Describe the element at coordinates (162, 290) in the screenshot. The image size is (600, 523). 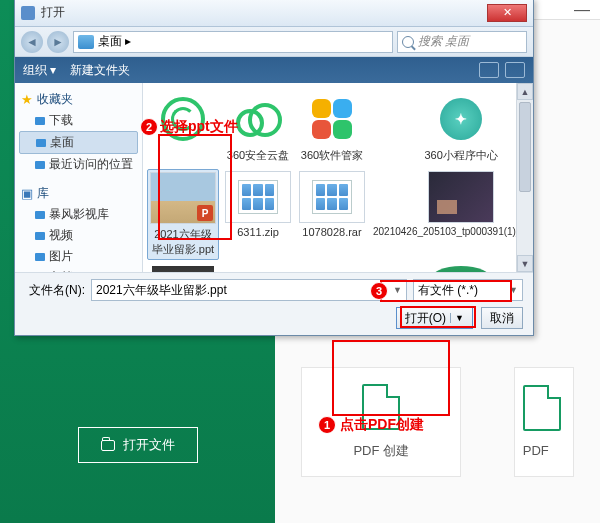
I see `filename-value: 2021六年级毕业留影.ppt` at that location.